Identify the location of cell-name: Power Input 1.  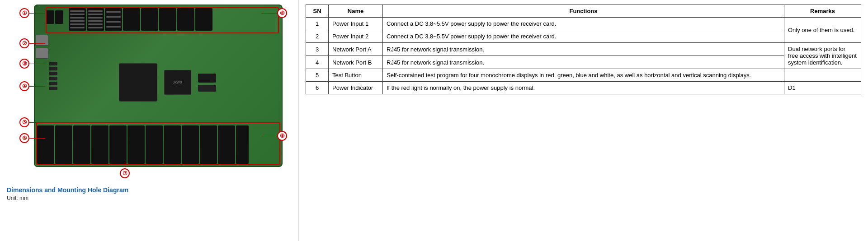
(356, 24).